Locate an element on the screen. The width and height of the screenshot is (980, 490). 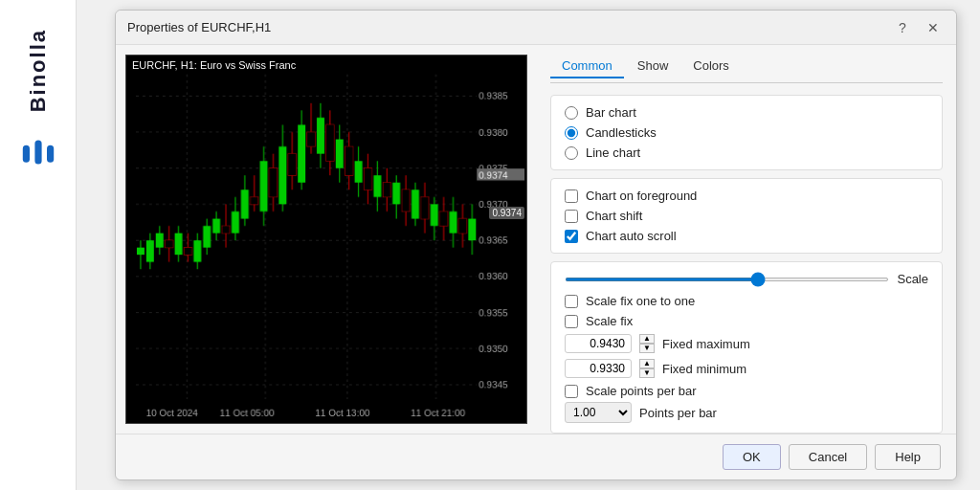
radio-bar-label: Bar chart is located at coordinates (611, 113).